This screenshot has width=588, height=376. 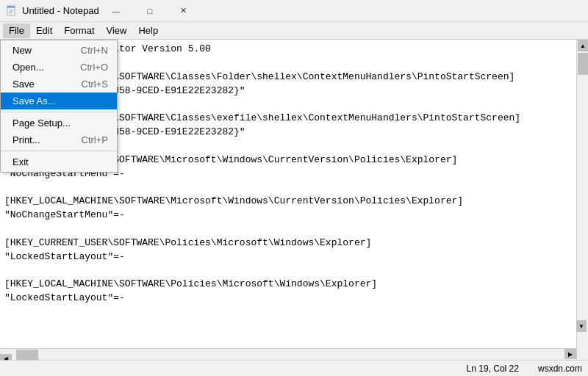 What do you see at coordinates (294, 11) in the screenshot?
I see `title-bar: Untitled - Notepad — □ ✕` at bounding box center [294, 11].